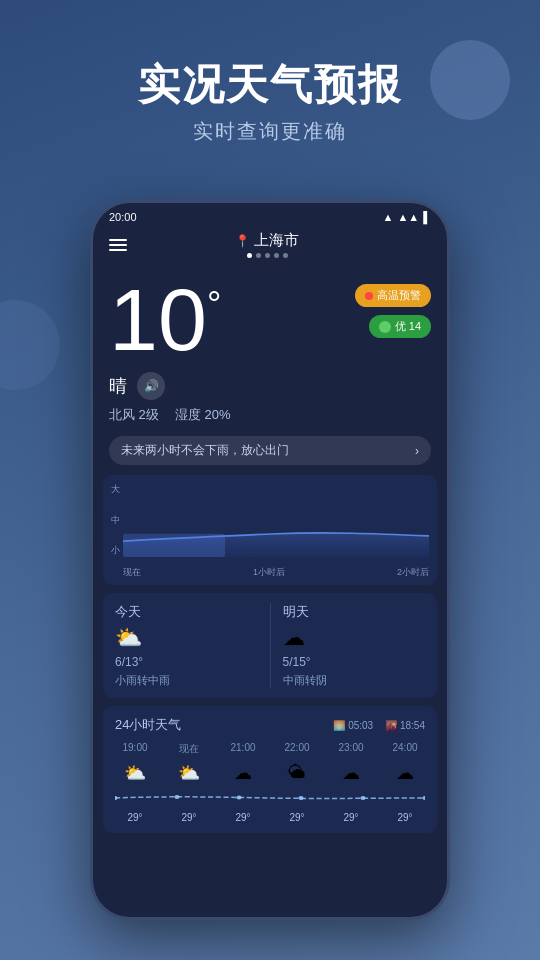  Describe the element at coordinates (270, 246) in the screenshot. I see `nav-bar: 📍 上海市` at that location.